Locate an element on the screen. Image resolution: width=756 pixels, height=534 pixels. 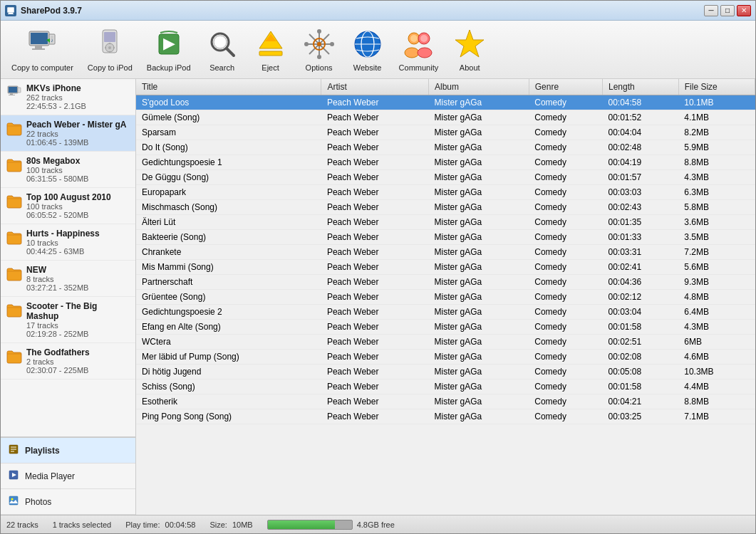
size-cell: 4.6MB is located at coordinates (717, 357).